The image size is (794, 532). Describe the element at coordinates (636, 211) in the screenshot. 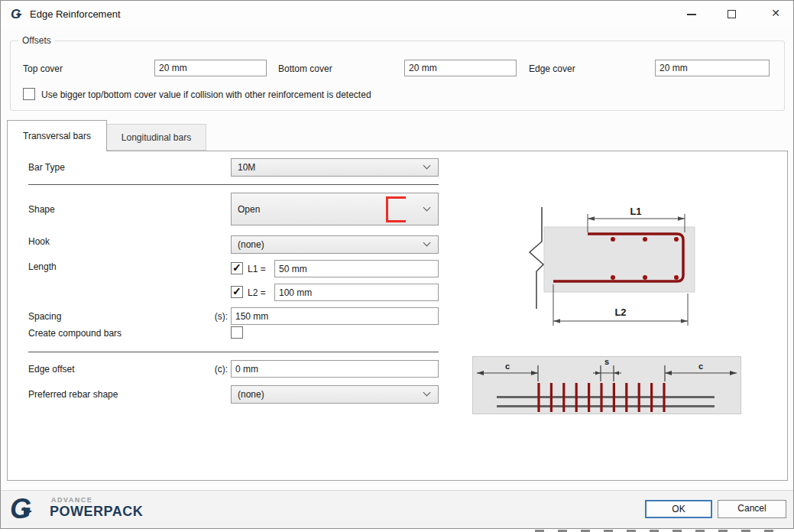

I see `l1-dimension-label: L1` at that location.